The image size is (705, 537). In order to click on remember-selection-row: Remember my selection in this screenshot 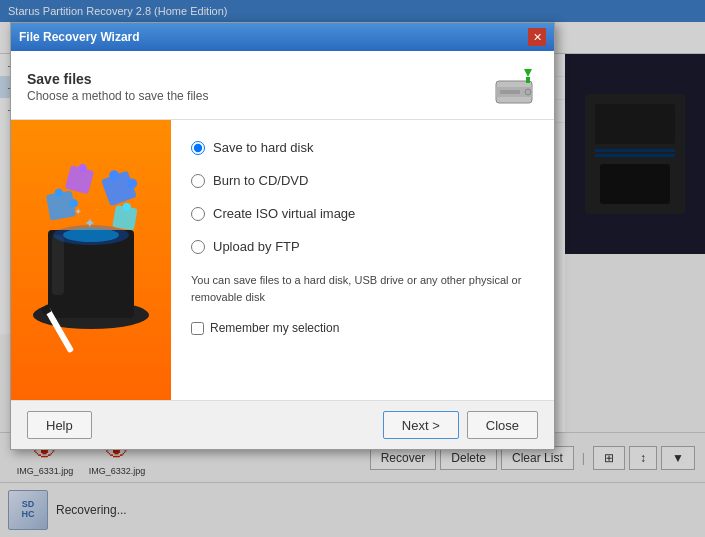, I will do `click(362, 328)`.